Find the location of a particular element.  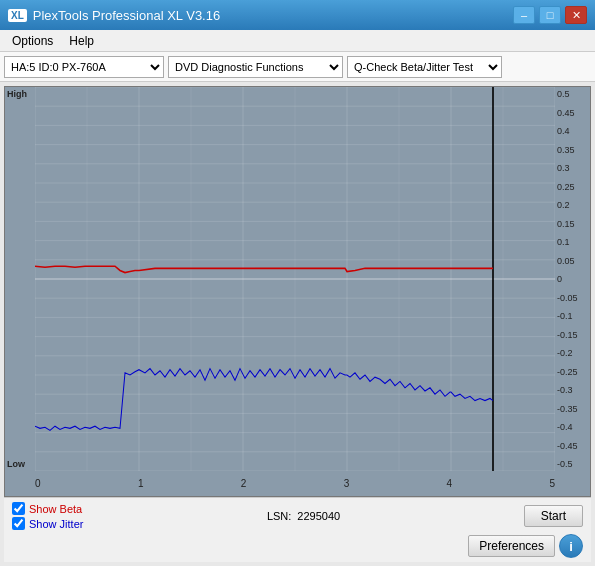

y-label: 0.35 is located at coordinates (572, 150).